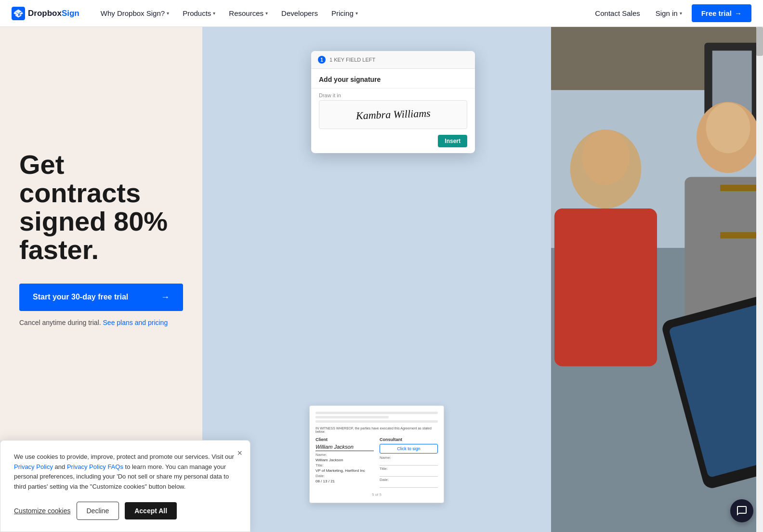 Image resolution: width=763 pixels, height=532 pixels. Describe the element at coordinates (618, 13) in the screenshot. I see `contact-sales-link: Contact Sales` at that location.